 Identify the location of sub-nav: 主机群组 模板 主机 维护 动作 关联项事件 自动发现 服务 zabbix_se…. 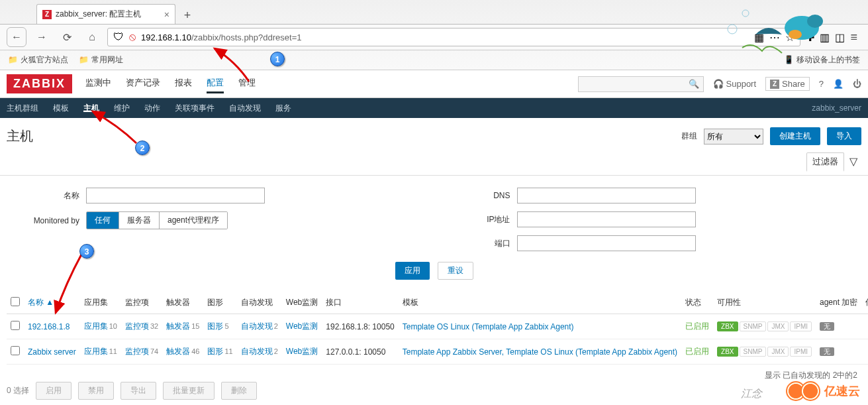
(434, 108).